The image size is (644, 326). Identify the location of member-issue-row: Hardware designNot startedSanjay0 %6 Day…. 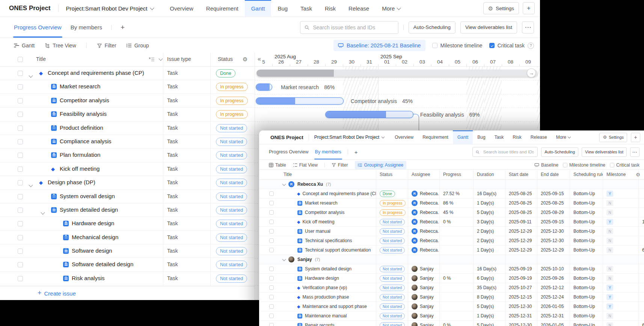
(451, 278).